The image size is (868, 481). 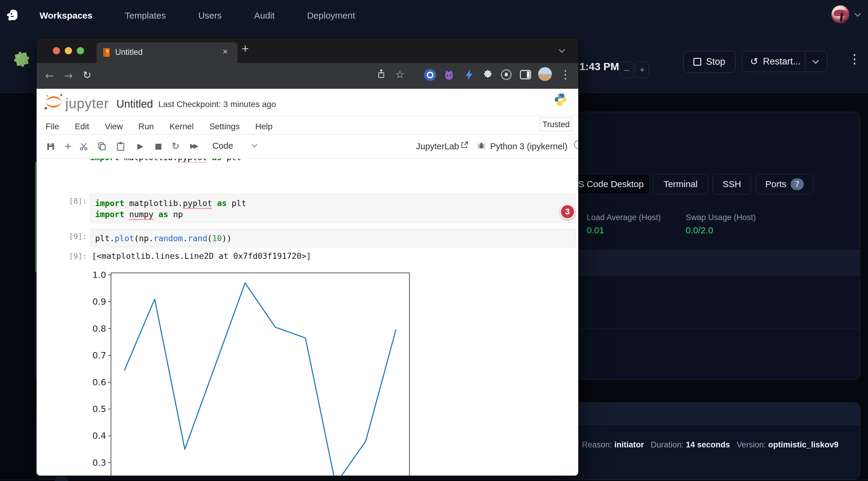 I want to click on copy-icon, so click(x=102, y=146).